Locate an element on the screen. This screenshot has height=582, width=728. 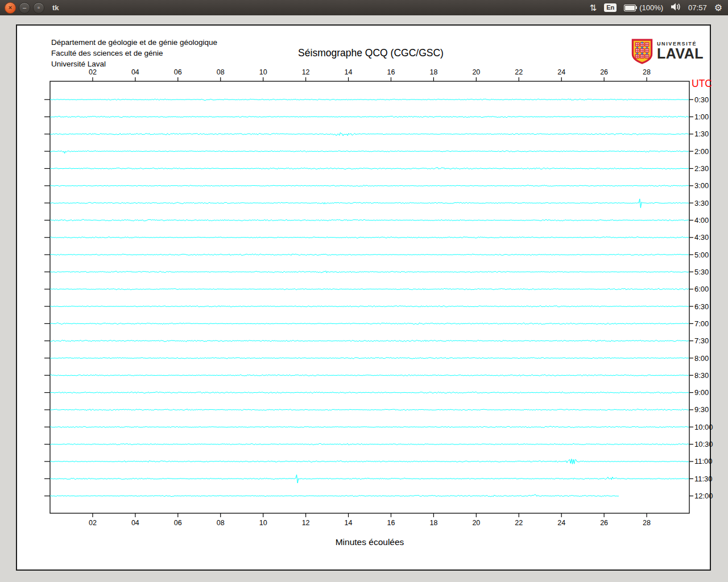
utc-time-label: 7:30 is located at coordinates (702, 341).